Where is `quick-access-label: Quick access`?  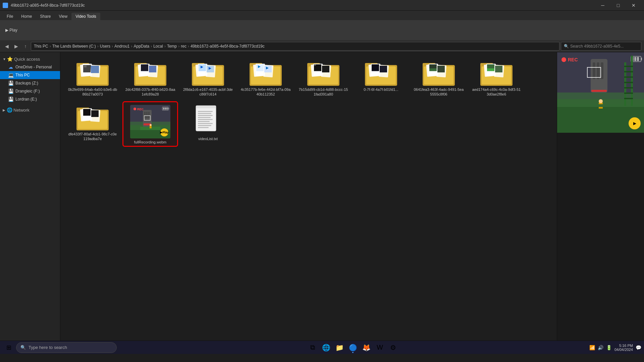 quick-access-label: Quick access is located at coordinates (27, 59).